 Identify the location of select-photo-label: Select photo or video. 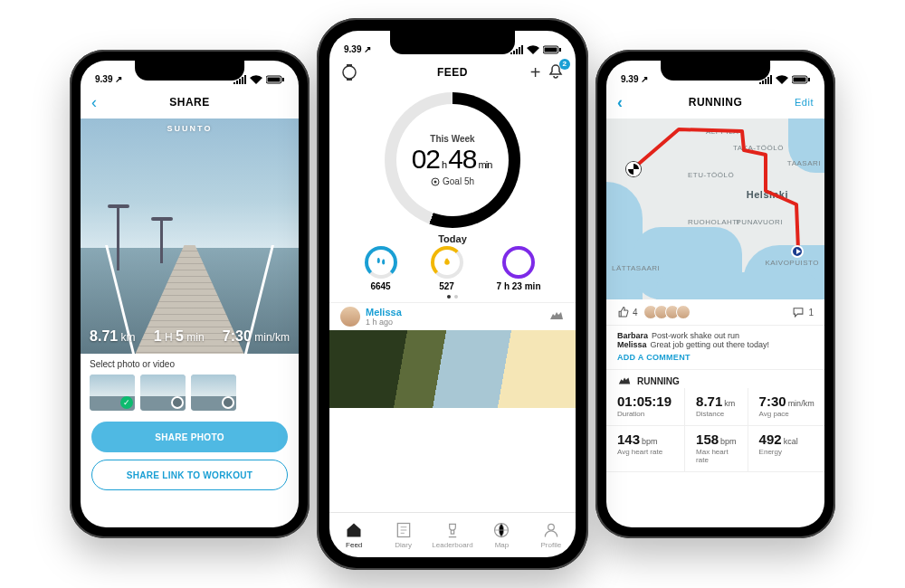
(190, 362).